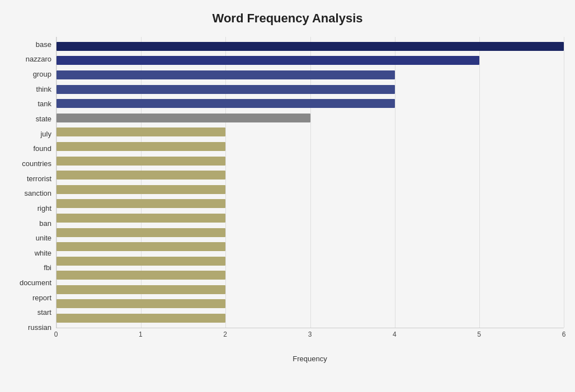  What do you see at coordinates (45, 208) in the screenshot?
I see `y-label: right` at bounding box center [45, 208].